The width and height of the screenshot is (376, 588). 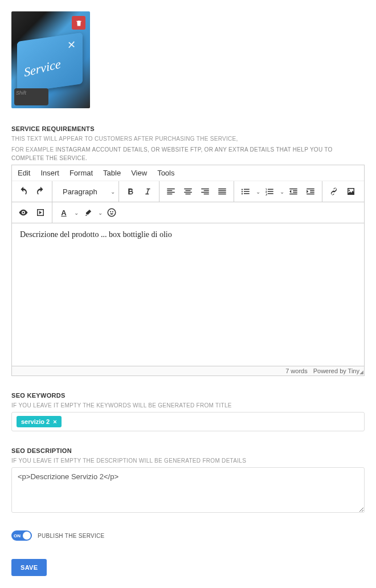 I want to click on seo-description-label: SEO DESCRIPTION, so click(x=188, y=451).